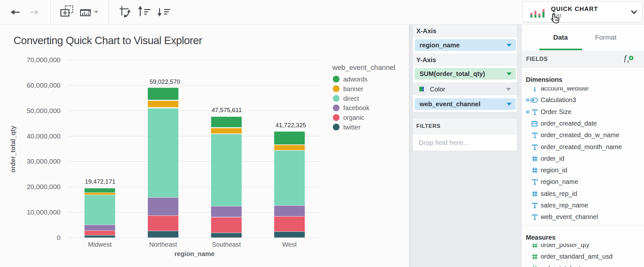 The image size is (644, 267). What do you see at coordinates (44, 60) in the screenshot?
I see `svg-text: 70,000,000` at bounding box center [44, 60].